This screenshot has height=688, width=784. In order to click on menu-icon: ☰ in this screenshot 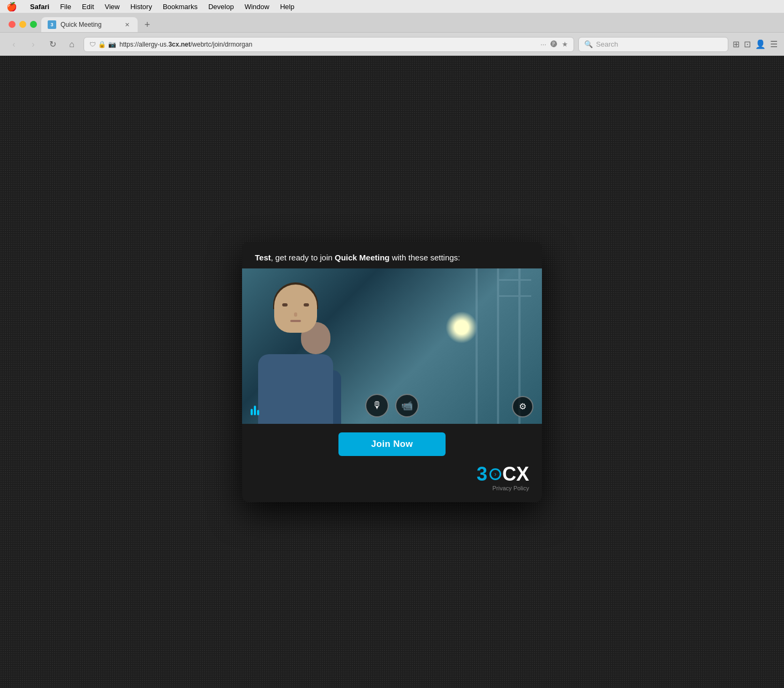, I will do `click(774, 44)`.